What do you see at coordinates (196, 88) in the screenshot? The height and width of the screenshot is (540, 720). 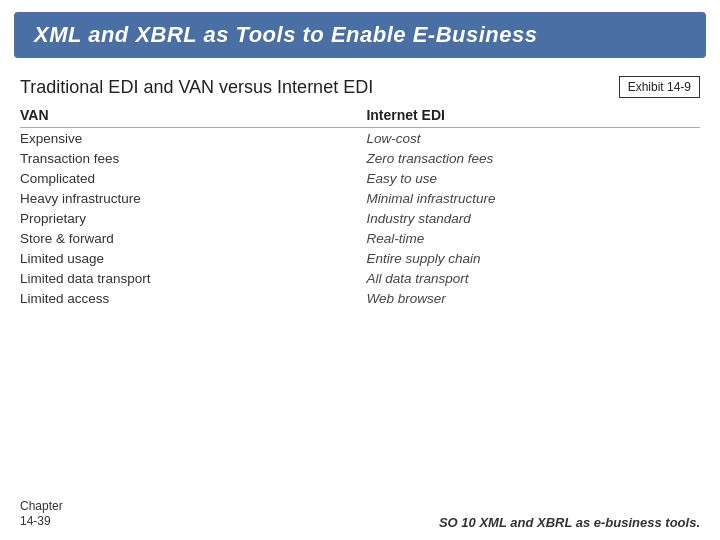 I see `subtitle: Traditional EDI and VAN versus Internet …` at bounding box center [196, 88].